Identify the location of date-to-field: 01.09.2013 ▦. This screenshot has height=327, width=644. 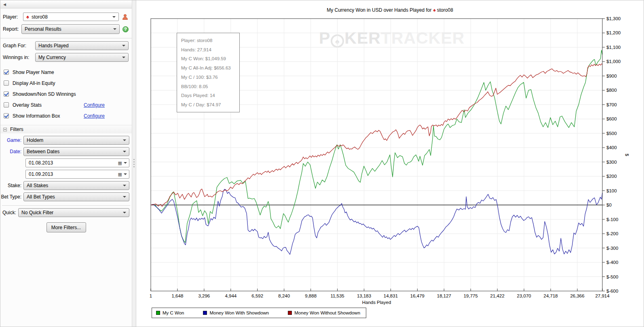
(78, 174).